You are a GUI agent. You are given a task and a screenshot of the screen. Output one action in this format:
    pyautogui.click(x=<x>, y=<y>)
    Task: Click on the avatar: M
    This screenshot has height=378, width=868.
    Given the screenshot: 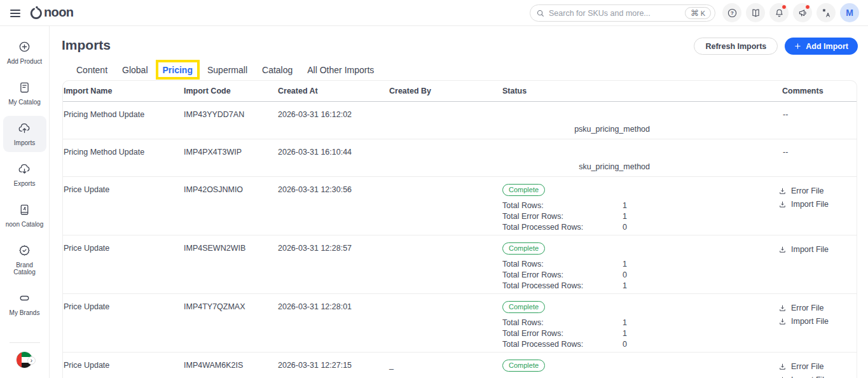 What is the action you would take?
    pyautogui.click(x=850, y=13)
    